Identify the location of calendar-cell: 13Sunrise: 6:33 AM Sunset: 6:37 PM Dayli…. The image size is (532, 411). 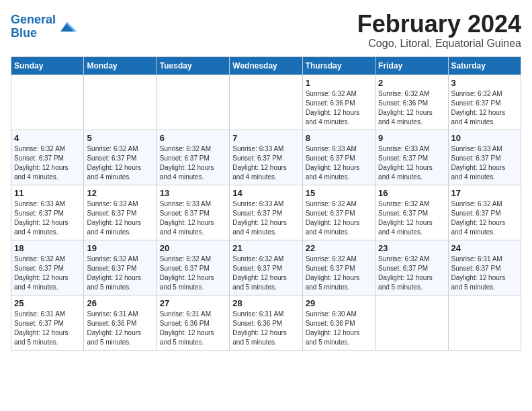
(193, 212).